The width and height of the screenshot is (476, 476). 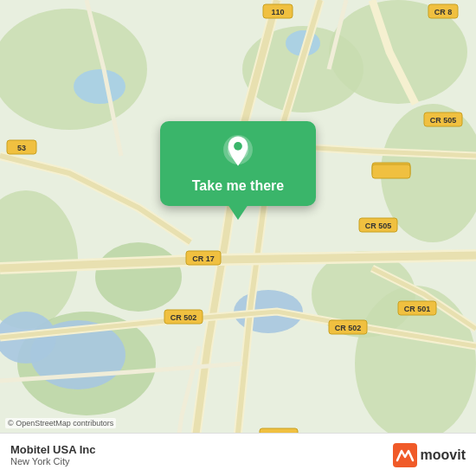 I want to click on svg-text: CR 501, so click(x=417, y=309).